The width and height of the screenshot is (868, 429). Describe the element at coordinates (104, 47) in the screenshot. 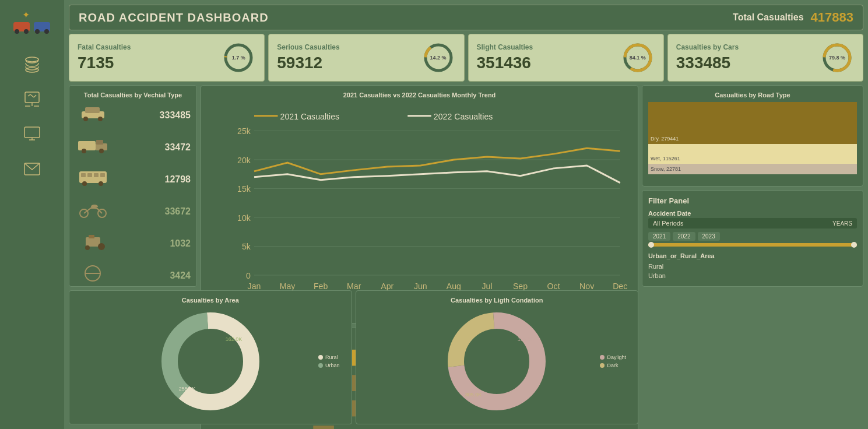

I see `kpi-label-0: Fatal Casualties` at that location.